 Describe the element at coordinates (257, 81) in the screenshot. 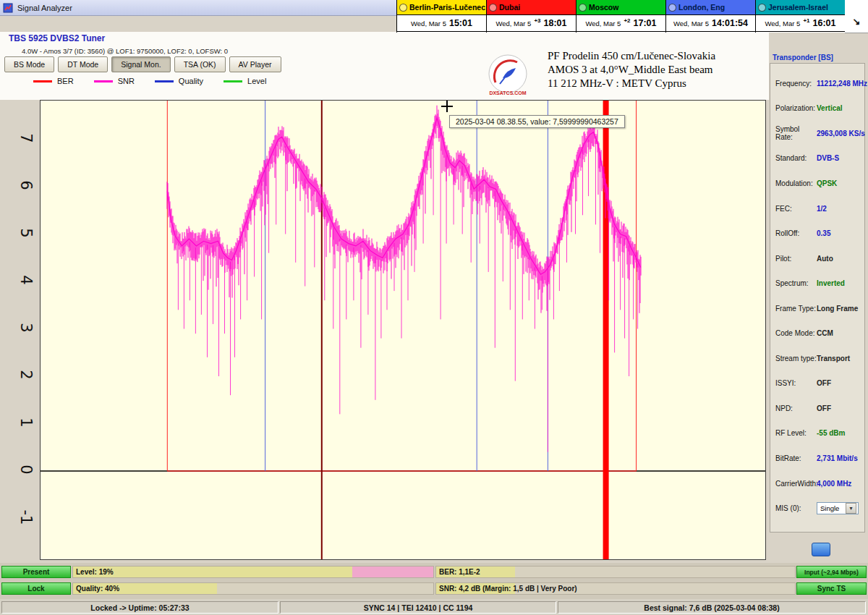

I see `legend-label: Level` at that location.